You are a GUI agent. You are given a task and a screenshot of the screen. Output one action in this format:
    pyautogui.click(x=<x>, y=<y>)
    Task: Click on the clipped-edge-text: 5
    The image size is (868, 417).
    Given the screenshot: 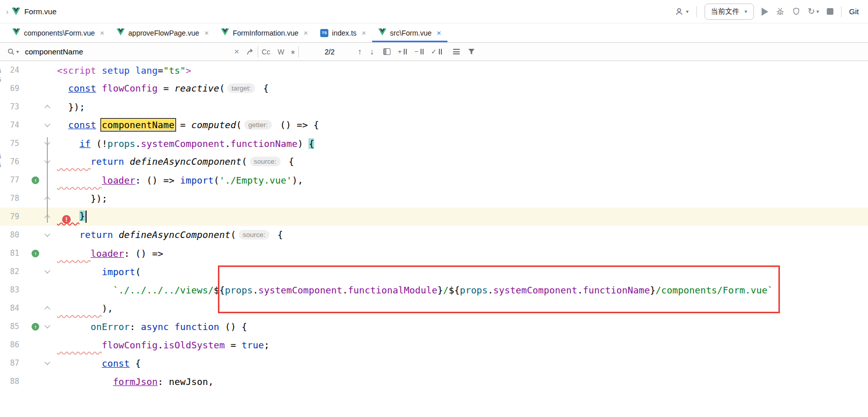 What is the action you would take?
    pyautogui.click(x=2, y=80)
    